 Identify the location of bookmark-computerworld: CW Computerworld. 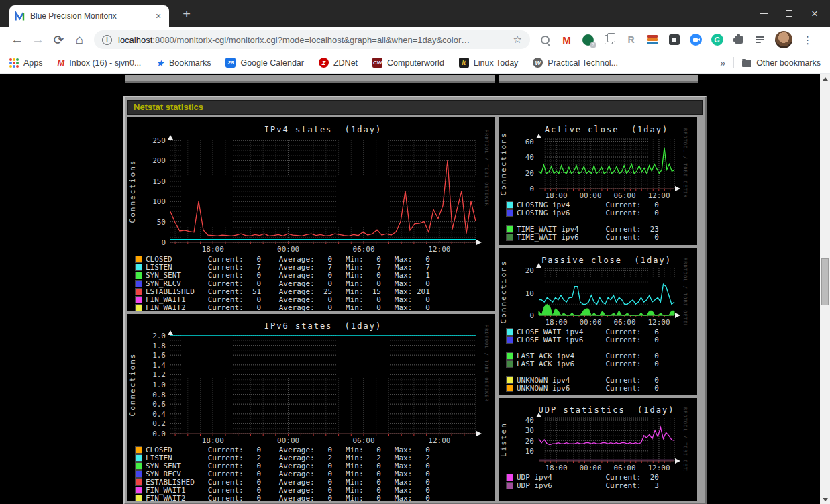
(408, 63).